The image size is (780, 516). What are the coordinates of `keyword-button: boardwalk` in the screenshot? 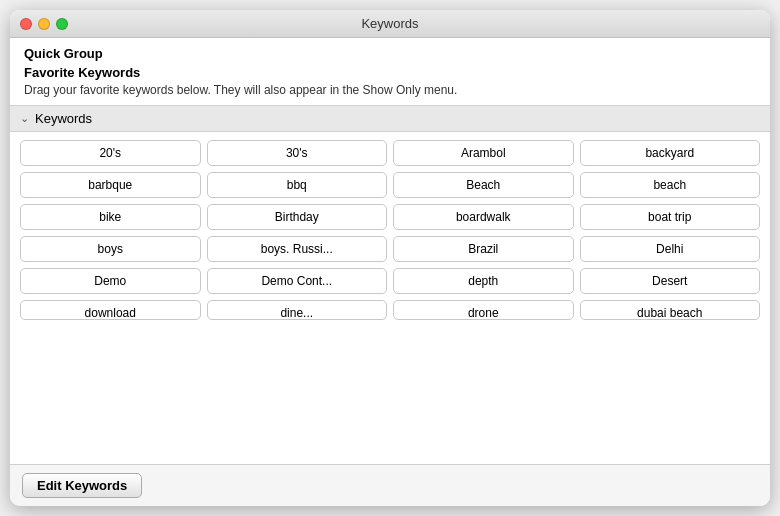 It's located at (484, 217).